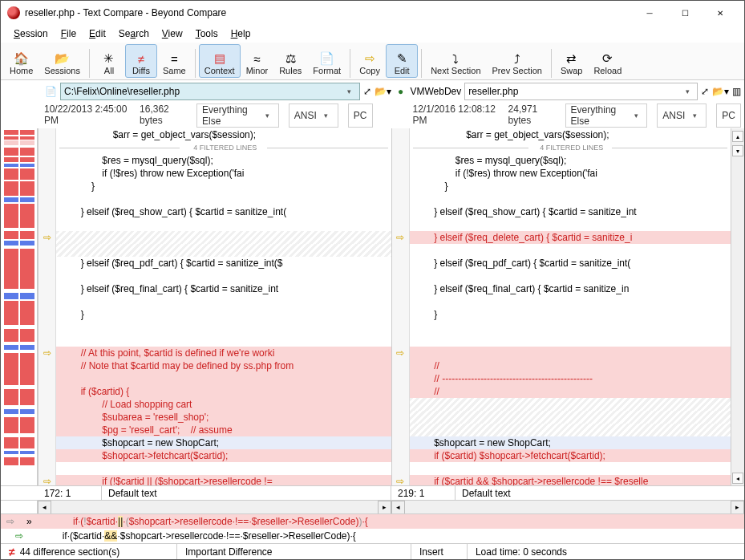 This screenshot has height=560, width=745. What do you see at coordinates (606, 552) in the screenshot?
I see `load-time: Load time: 0 seconds` at bounding box center [606, 552].